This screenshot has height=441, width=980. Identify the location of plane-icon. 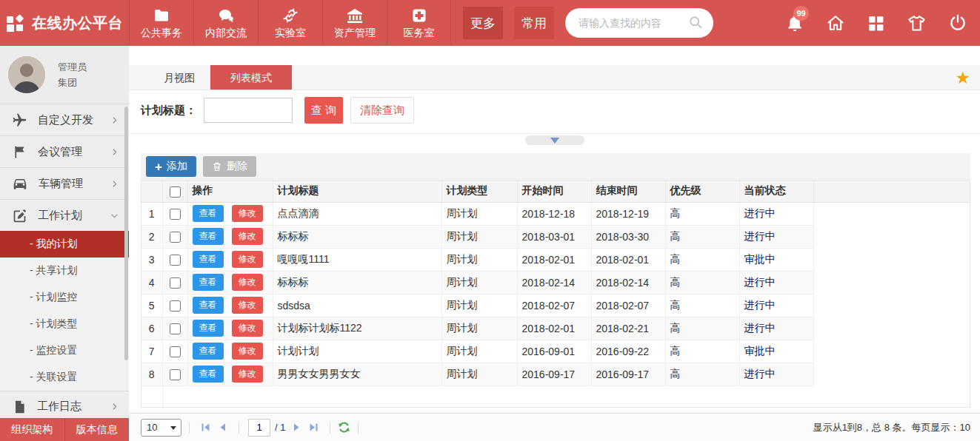
(19, 120).